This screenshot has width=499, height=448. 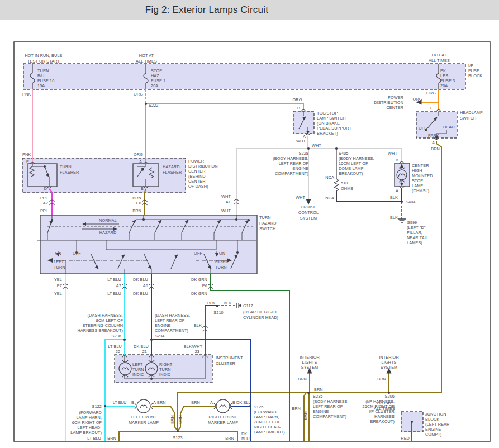 What do you see at coordinates (158, 80) in the screenshot?
I see `label-fuse-1: FUSE 1` at bounding box center [158, 80].